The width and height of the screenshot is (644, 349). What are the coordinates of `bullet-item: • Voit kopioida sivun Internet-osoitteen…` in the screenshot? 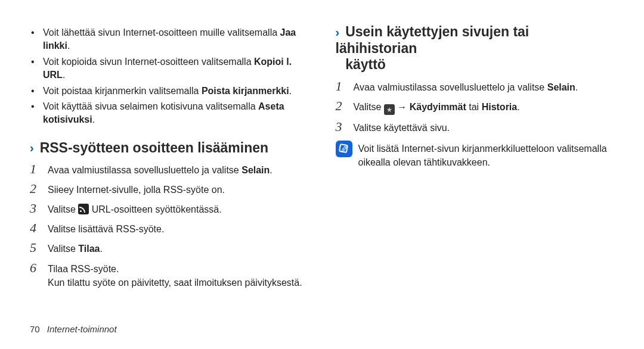 It's located at (169, 69).